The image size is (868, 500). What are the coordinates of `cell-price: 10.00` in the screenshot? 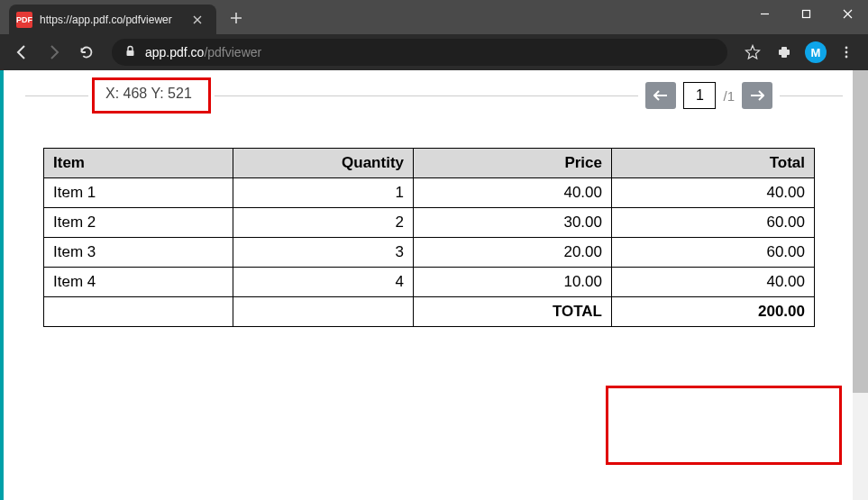 It's located at (513, 283).